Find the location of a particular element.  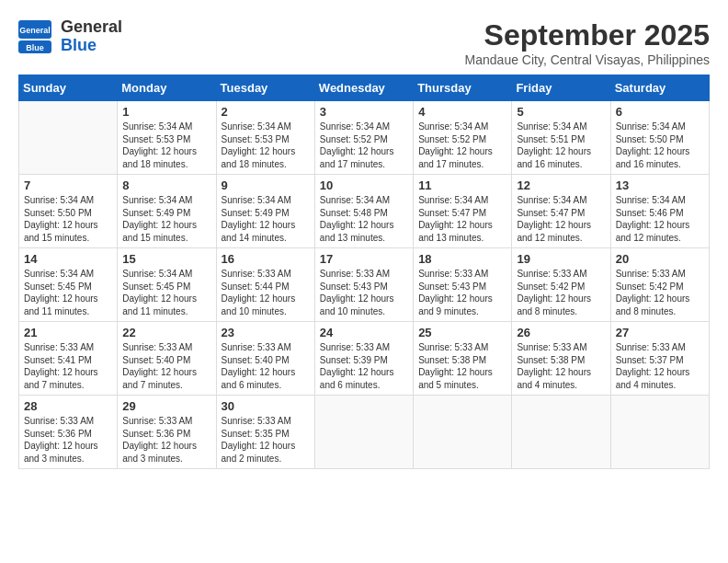

day-number: 26 is located at coordinates (561, 333).